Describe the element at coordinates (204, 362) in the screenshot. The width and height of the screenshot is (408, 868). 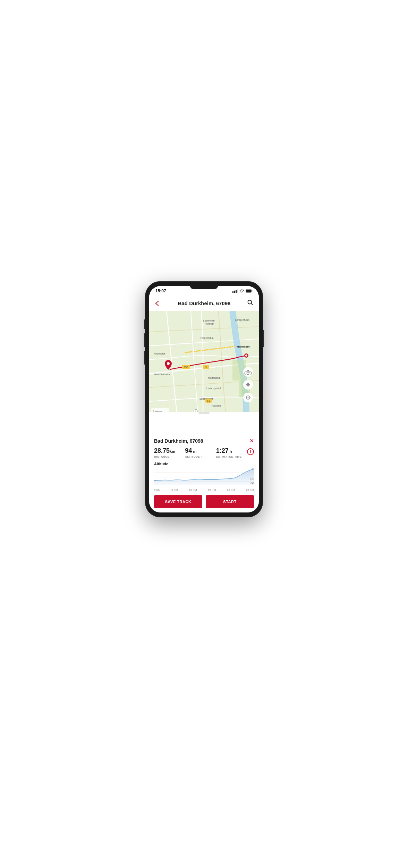
I see `map-area: Grünstadt Bobenheim- Roxheim Lampertheim…` at that location.